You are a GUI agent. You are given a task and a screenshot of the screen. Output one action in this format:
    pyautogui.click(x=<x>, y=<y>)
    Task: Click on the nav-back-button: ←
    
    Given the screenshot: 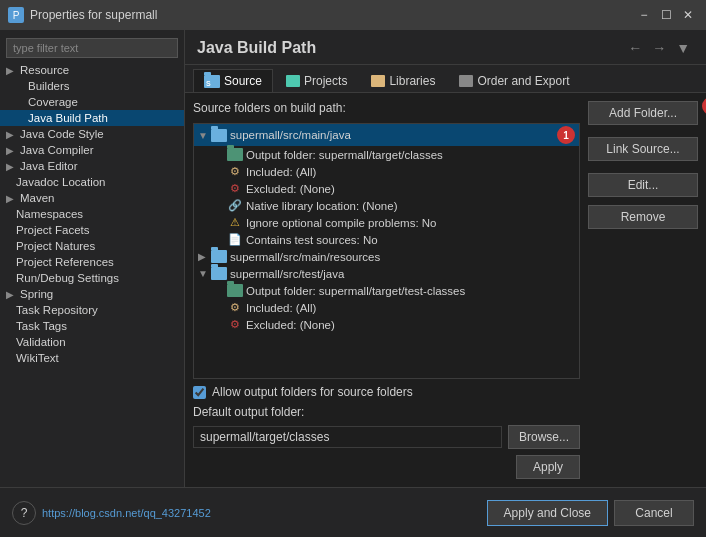 What is the action you would take?
    pyautogui.click(x=635, y=48)
    